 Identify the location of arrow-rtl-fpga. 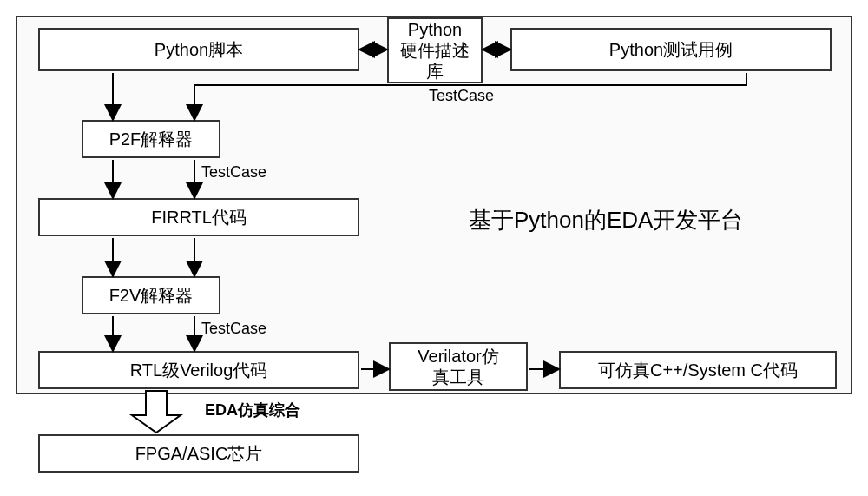
(156, 412).